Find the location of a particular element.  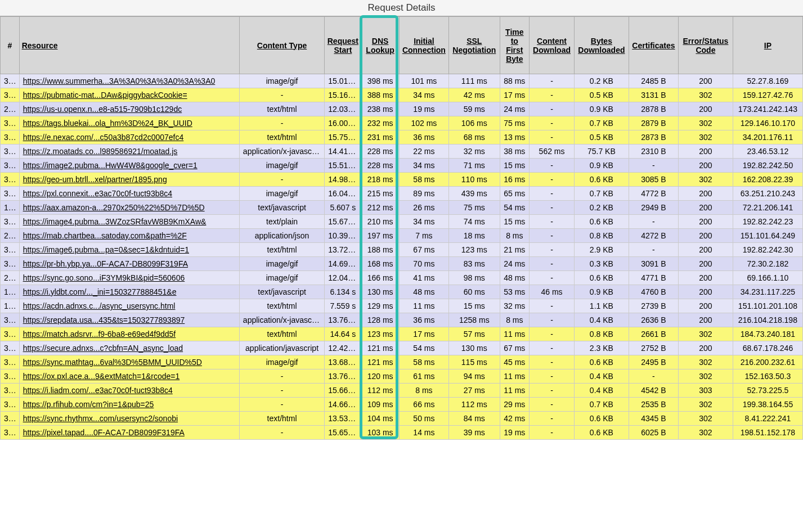

cell-resource-link: https://pxl.connexit...e3ac70c0f-tuct93b… is located at coordinates (129, 193).